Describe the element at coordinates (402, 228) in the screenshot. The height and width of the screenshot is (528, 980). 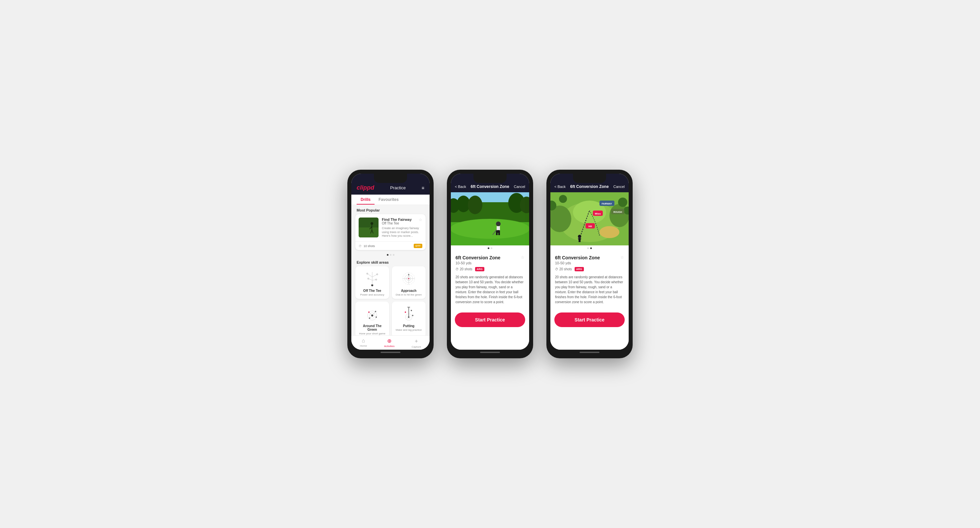
I see `featured-drill-info: Find The Fairway Off The Tee ☆ Create an…` at that location.